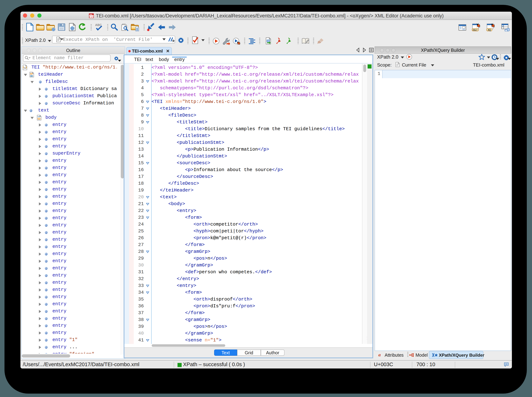 This screenshot has height=397, width=532. I want to click on svg-text: a, so click(380, 355).